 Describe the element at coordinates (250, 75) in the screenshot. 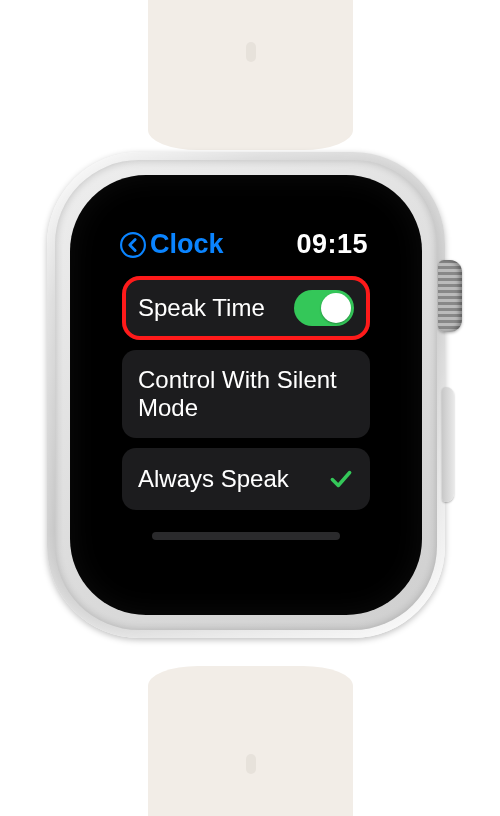

I see `watch-band-top` at that location.